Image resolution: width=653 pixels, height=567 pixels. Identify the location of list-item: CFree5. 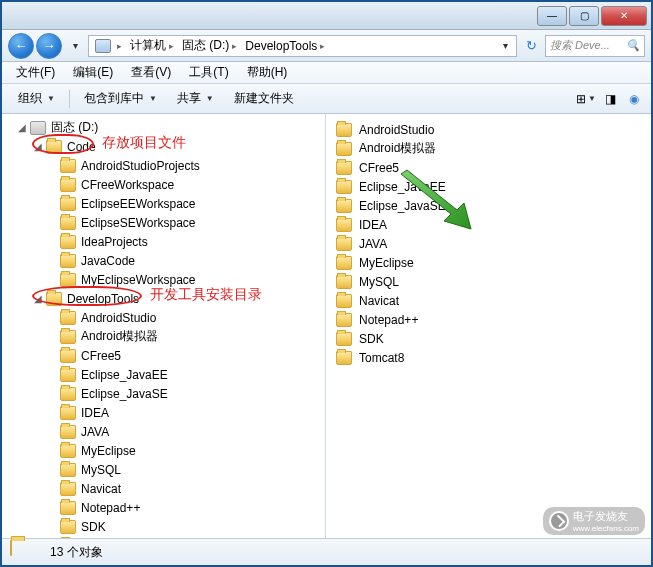
(488, 168).